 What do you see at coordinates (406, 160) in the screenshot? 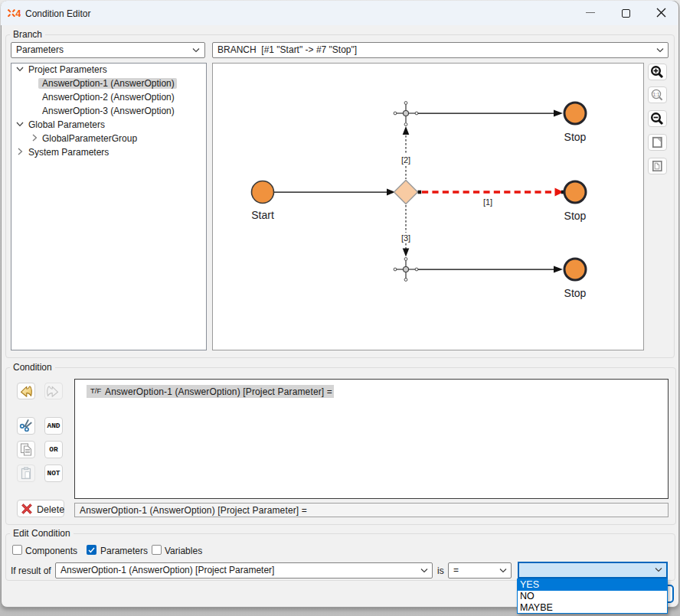
I see `svg-text: [2]` at bounding box center [406, 160].